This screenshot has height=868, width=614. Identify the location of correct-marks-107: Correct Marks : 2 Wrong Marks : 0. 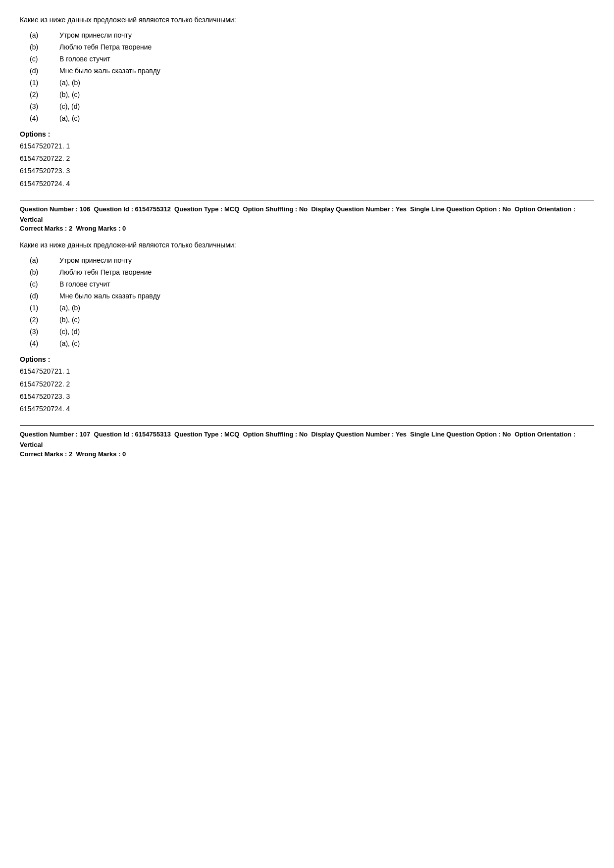
(307, 454).